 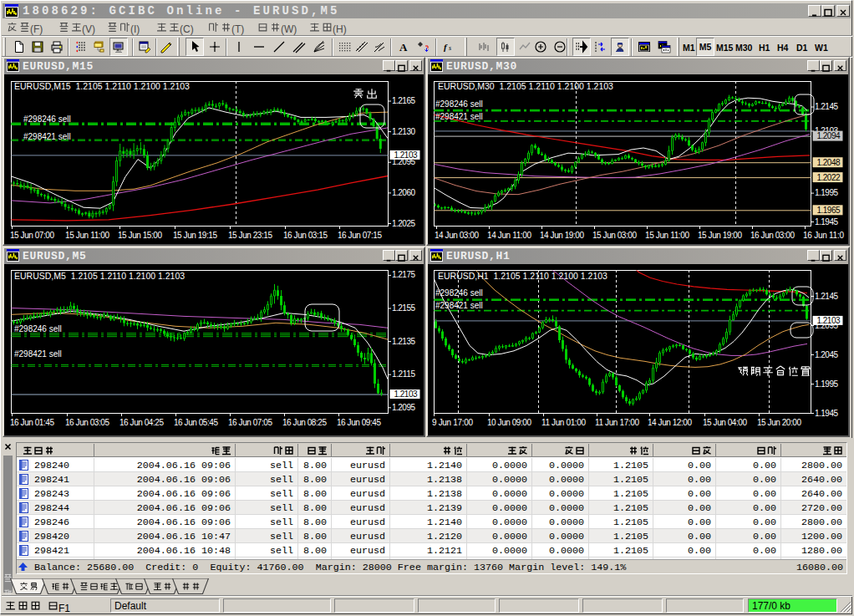 What do you see at coordinates (670, 423) in the screenshot?
I see `svg-text: 14 Jun 12:00` at bounding box center [670, 423].